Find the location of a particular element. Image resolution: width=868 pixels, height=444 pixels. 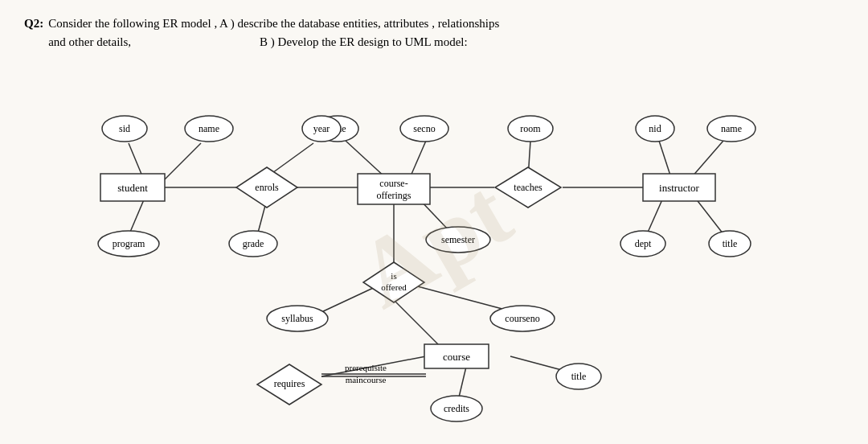

question-line1: Consider the following ER model , A ) de… is located at coordinates (446, 24).